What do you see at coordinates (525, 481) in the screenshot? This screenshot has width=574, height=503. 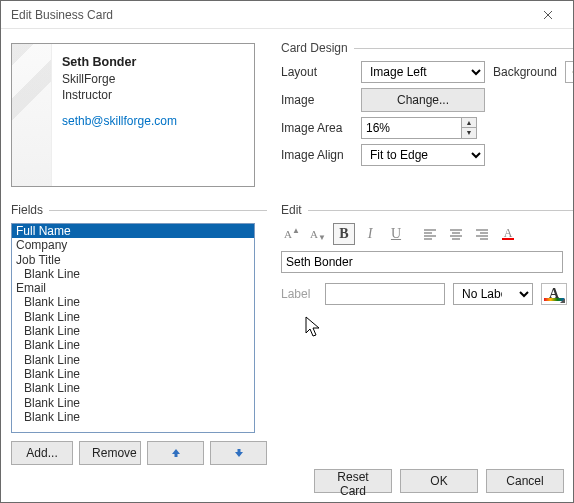 I see `cancel-button: Cancel` at bounding box center [525, 481].